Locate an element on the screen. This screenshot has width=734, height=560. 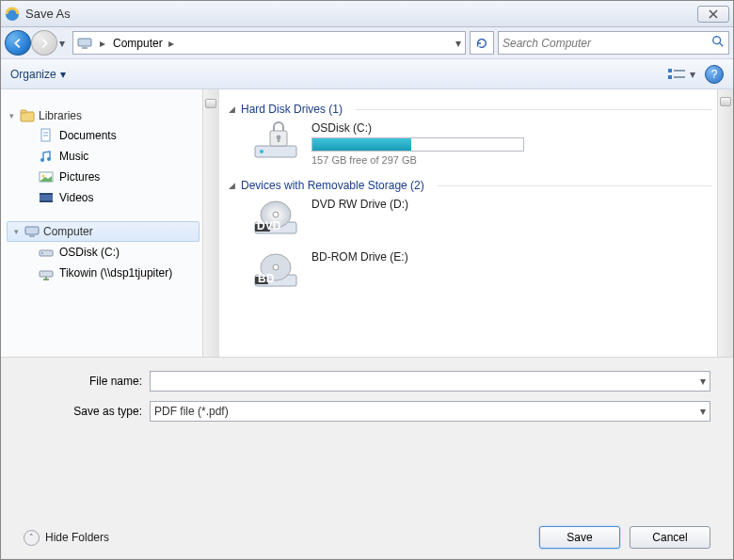
save-button: Save is located at coordinates (580, 537).